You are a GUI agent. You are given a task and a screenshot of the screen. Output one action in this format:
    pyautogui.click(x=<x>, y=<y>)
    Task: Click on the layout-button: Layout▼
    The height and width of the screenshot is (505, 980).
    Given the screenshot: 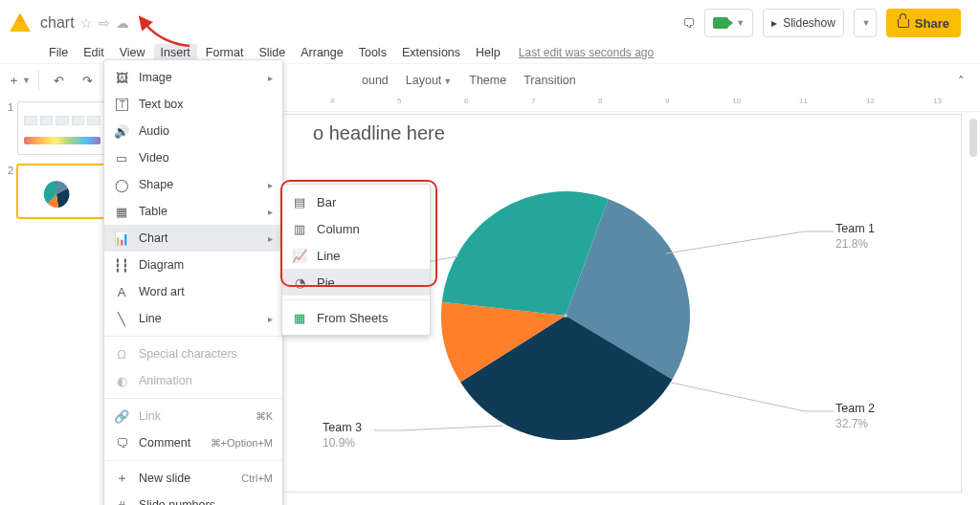 What is the action you would take?
    pyautogui.click(x=429, y=80)
    